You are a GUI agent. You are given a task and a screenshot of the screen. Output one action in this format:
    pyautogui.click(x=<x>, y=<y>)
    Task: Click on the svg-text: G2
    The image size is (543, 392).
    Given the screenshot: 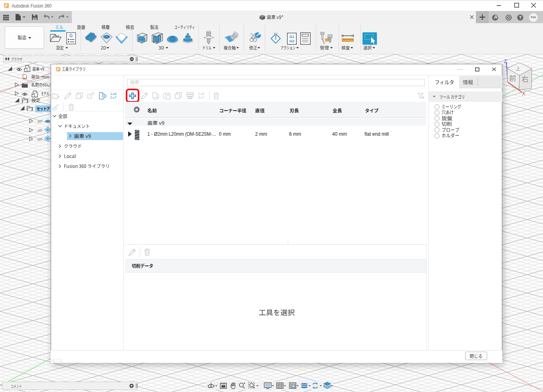 What is the action you would take?
    pyautogui.click(x=292, y=41)
    